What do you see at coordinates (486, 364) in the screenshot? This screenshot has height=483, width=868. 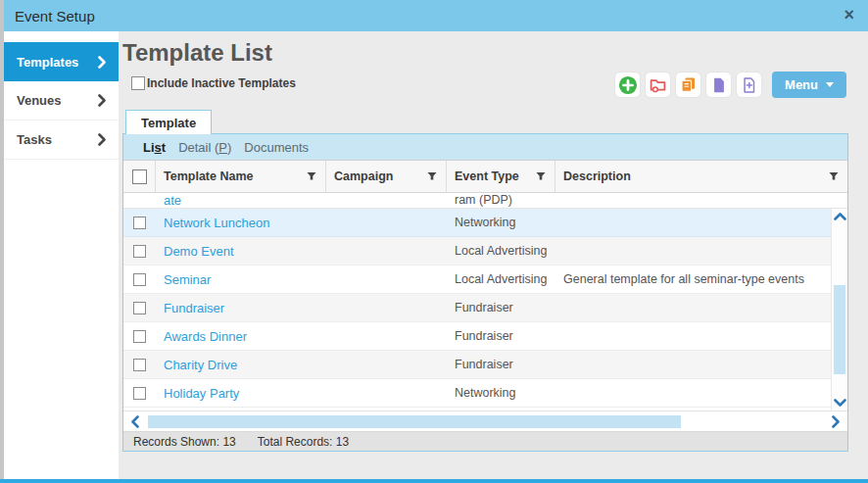 I see `table-row: Charity DriveFundraiser` at bounding box center [486, 364].